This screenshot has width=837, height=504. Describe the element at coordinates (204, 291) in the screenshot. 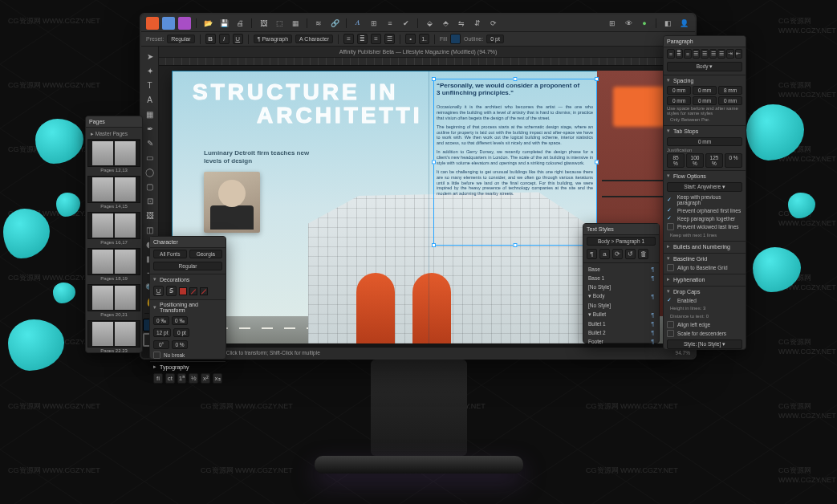

I see `char-stroke-swatch` at that location.